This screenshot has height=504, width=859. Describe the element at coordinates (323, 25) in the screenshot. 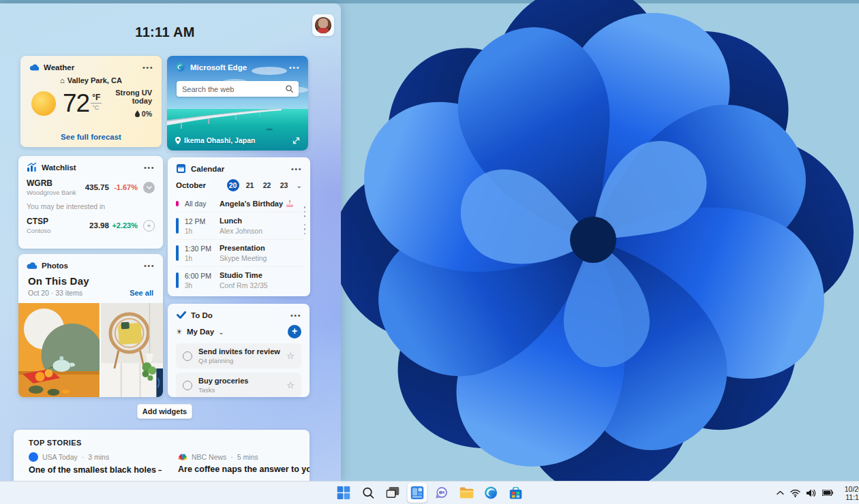

I see `user-avatar` at that location.